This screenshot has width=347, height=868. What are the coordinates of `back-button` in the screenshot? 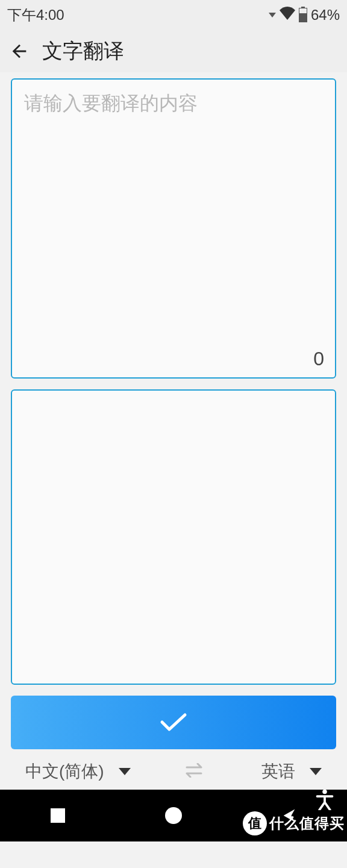 It's located at (19, 51).